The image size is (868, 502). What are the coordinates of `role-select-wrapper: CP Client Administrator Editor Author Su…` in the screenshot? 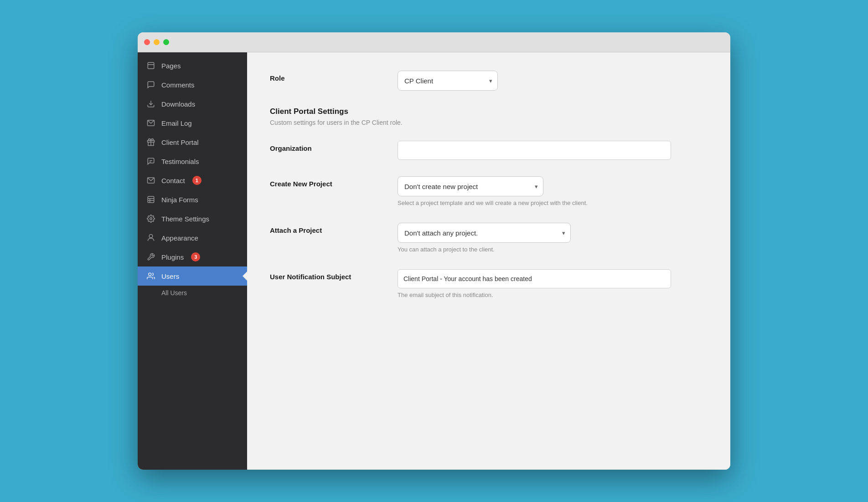 It's located at (448, 81).